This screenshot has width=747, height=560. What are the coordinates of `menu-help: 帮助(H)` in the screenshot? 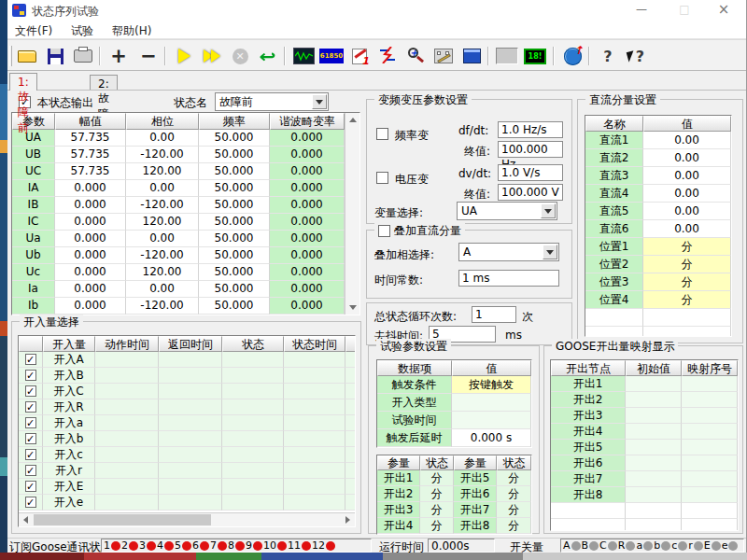 It's located at (132, 32).